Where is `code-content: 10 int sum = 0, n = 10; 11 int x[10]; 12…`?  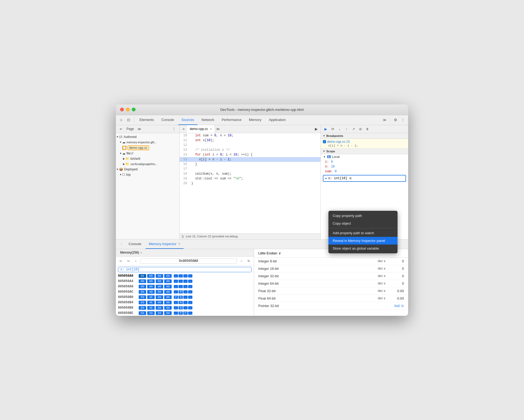
code-content: 10 int sum = 0, n = 10; 11 int x[10]; 12… is located at coordinates (250, 183).